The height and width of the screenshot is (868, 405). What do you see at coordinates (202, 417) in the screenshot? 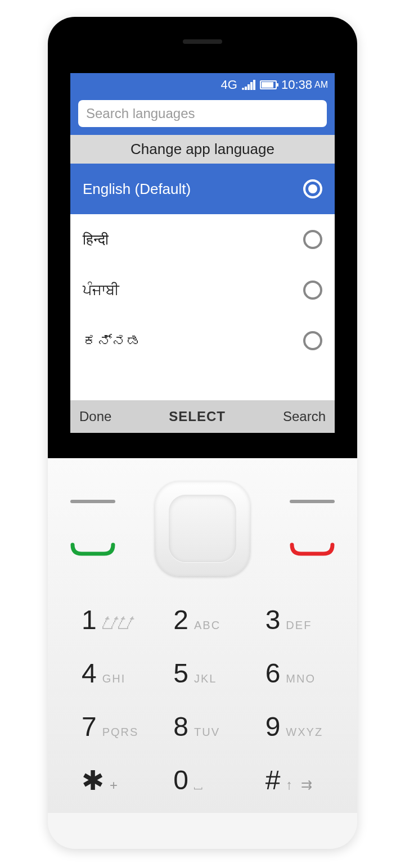
I see `softkey-bar: Done SELECT Search` at bounding box center [202, 417].